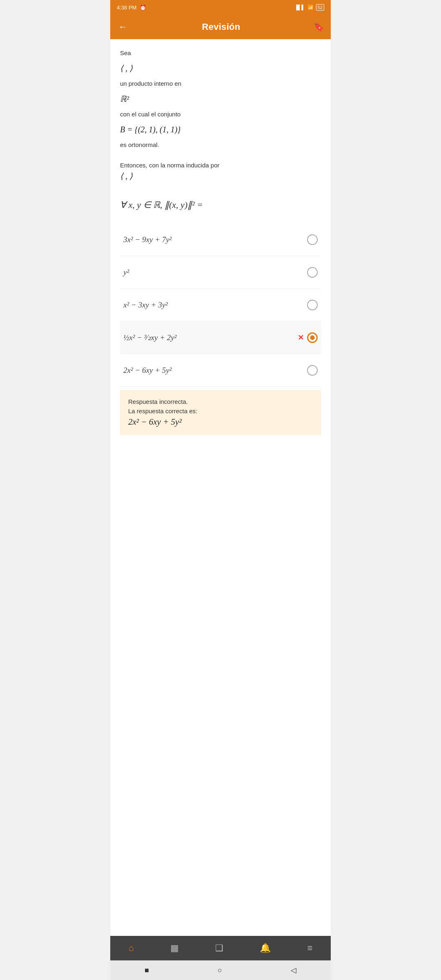  What do you see at coordinates (310, 948) in the screenshot?
I see `nav-menu: ≡` at bounding box center [310, 948].